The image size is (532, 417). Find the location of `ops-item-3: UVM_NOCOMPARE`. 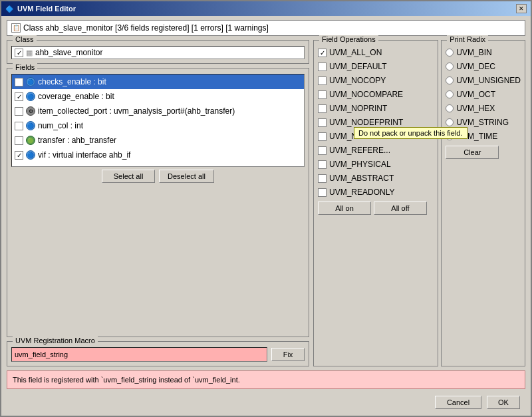

ops-item-3: UVM_NOCOMPARE is located at coordinates (376, 94).